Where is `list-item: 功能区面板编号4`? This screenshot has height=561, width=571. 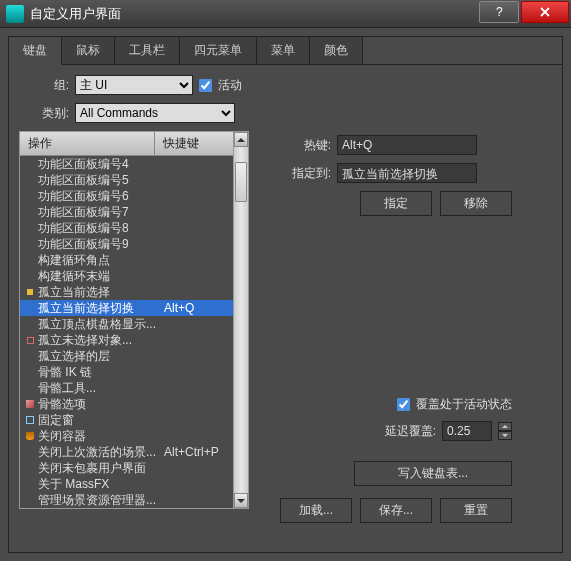 list-item: 功能区面板编号4 is located at coordinates (134, 164).